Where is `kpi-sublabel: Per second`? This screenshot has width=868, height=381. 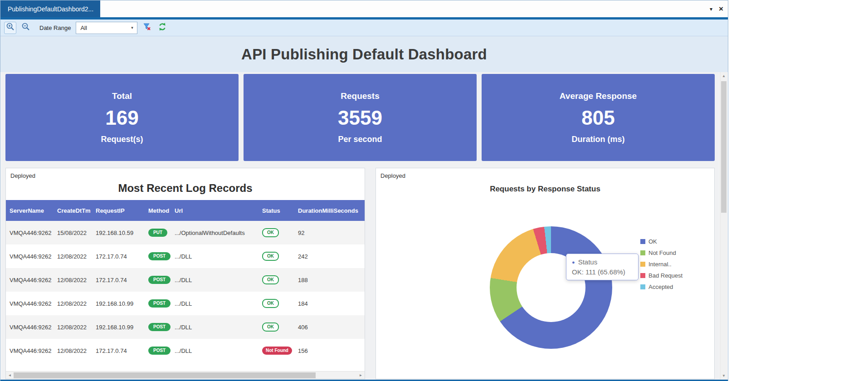 kpi-sublabel: Per second is located at coordinates (360, 140).